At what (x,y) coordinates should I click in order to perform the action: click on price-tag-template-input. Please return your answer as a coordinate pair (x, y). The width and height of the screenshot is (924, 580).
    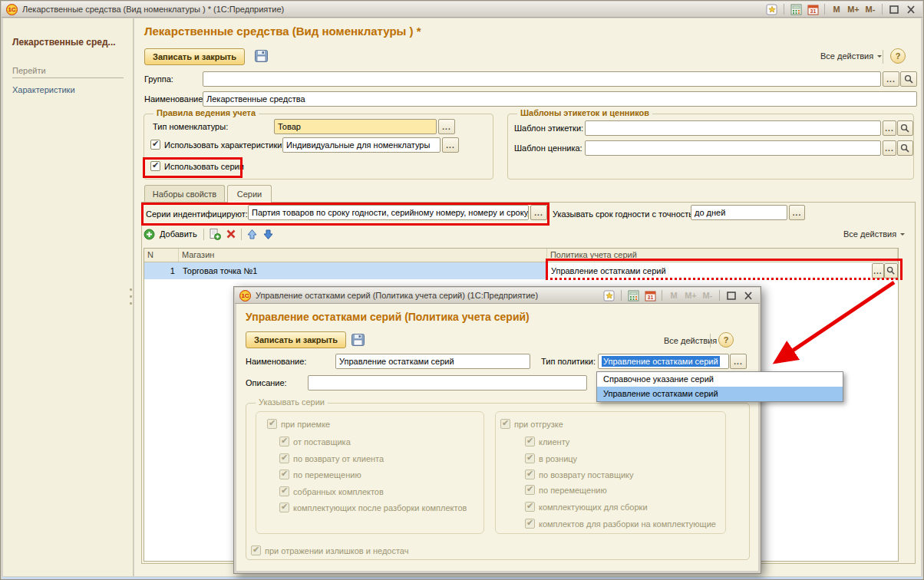
    Looking at the image, I should click on (733, 148).